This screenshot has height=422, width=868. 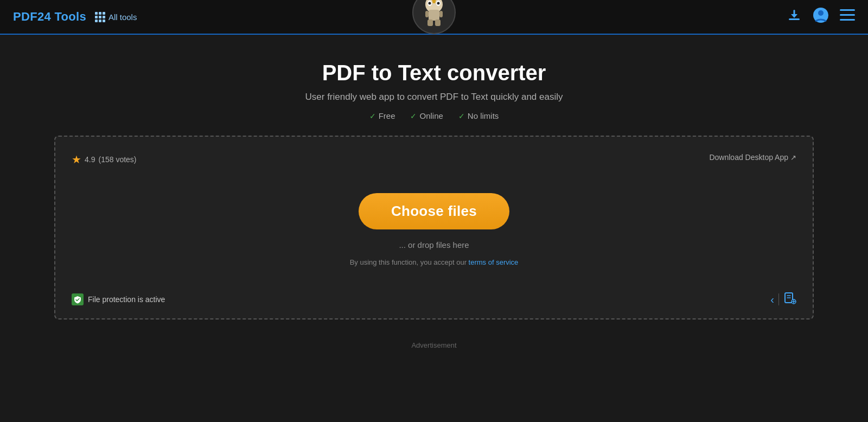 What do you see at coordinates (793, 157) in the screenshot?
I see `external-link-icon: ↗` at bounding box center [793, 157].